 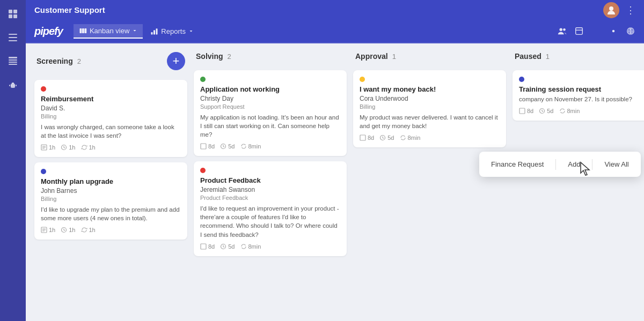 I want to click on card-desc: My product was never delivered. I want t…, so click(x=429, y=122).